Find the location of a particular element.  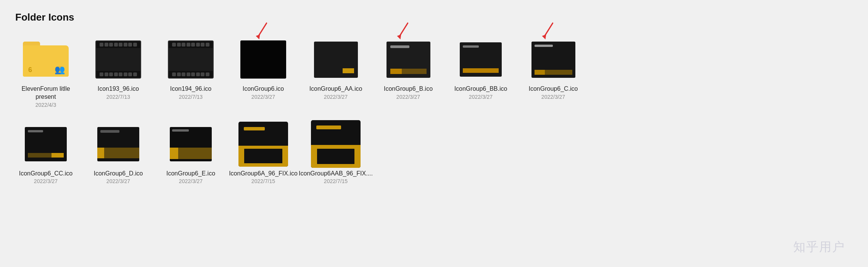

icon-group6-b-icon is located at coordinates (408, 60).